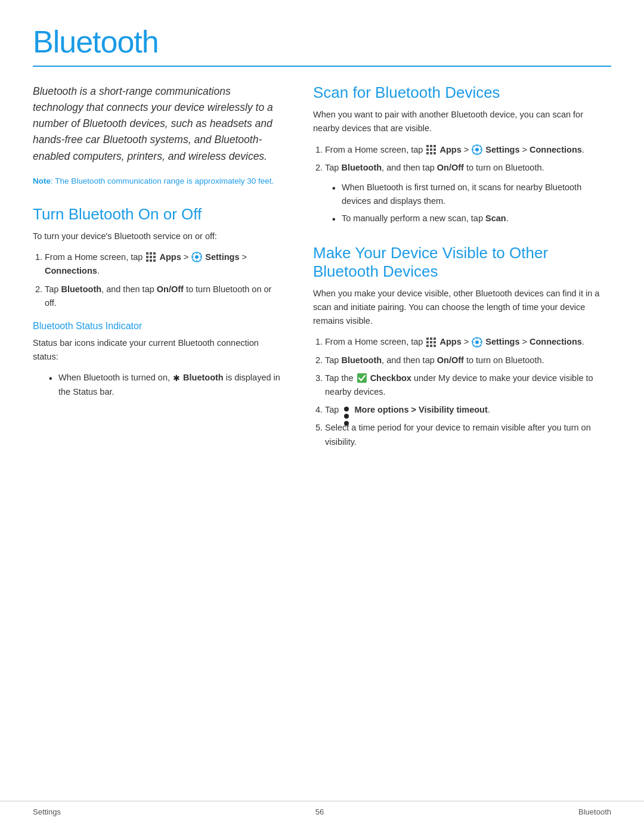  I want to click on bluetooth-icon: ✱, so click(177, 378).